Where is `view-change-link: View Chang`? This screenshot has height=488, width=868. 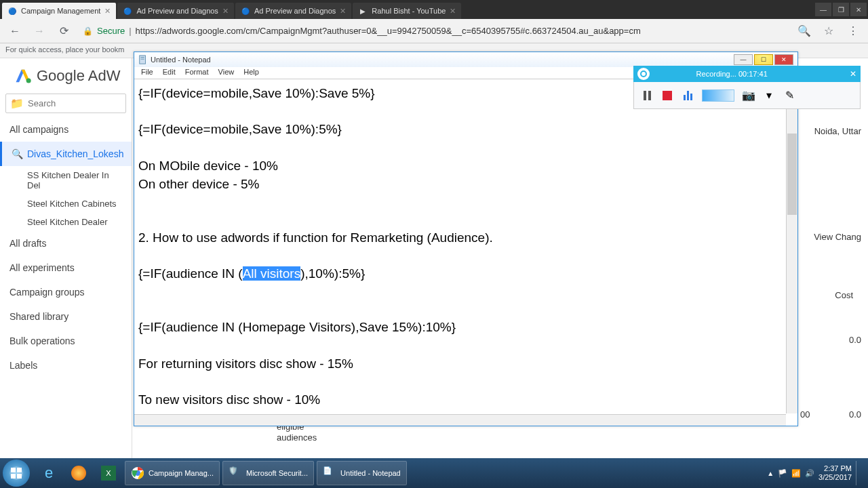 view-change-link: View Chang is located at coordinates (837, 237).